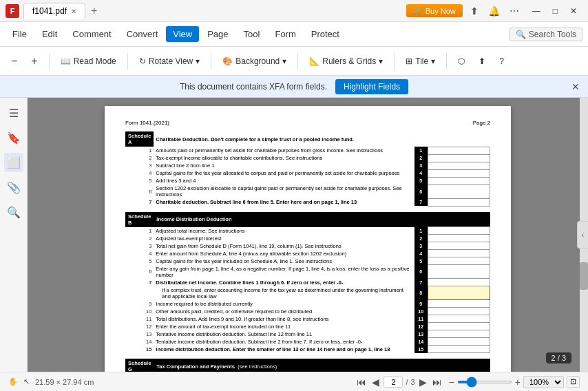  I want to click on rulers-grids-button: 📐 Rulers & Grids ▾, so click(346, 61).